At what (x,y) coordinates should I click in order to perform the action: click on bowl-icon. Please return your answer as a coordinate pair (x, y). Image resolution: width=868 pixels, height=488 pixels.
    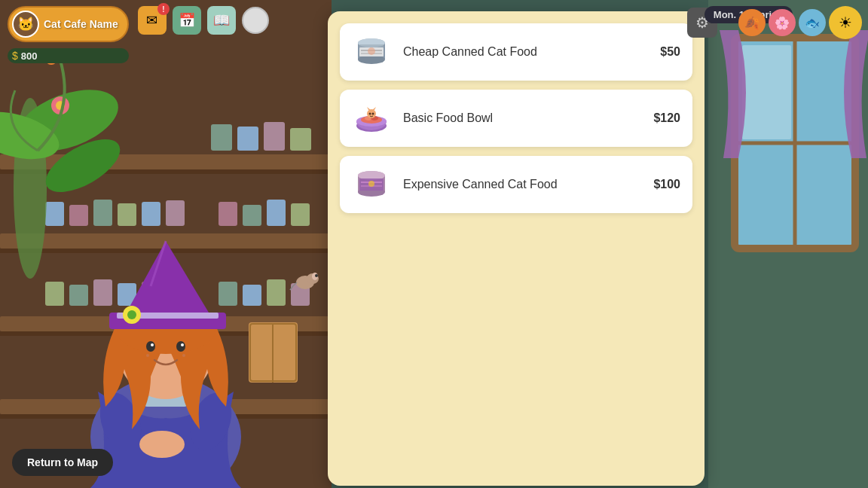
    Looking at the image, I should click on (371, 118).